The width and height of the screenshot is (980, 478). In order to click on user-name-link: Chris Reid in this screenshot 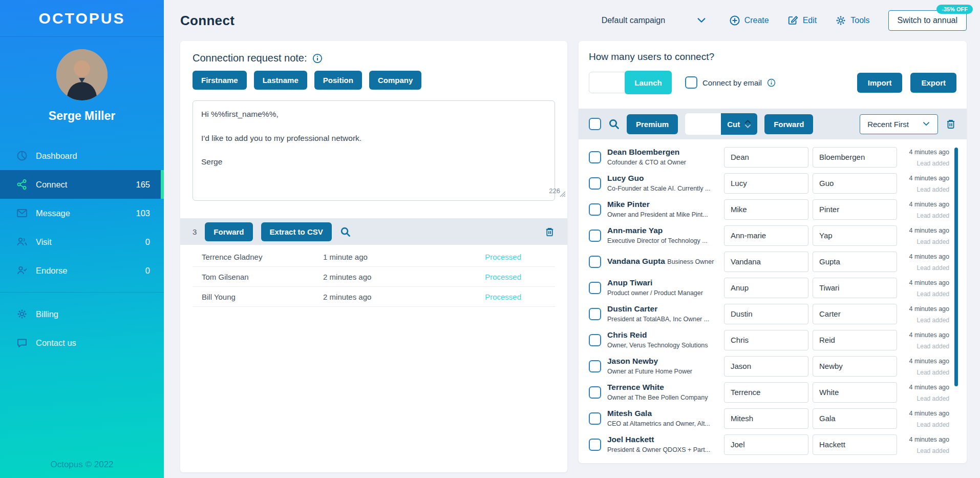, I will do `click(627, 335)`.